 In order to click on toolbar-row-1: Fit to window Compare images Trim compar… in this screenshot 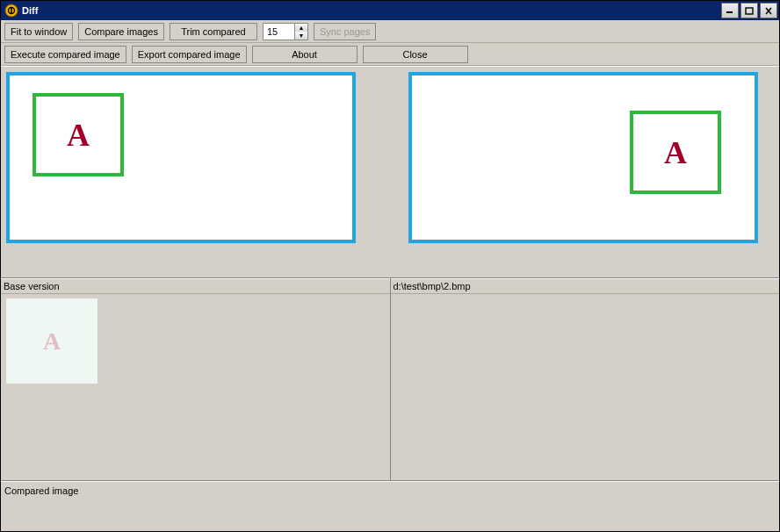, I will do `click(390, 32)`.